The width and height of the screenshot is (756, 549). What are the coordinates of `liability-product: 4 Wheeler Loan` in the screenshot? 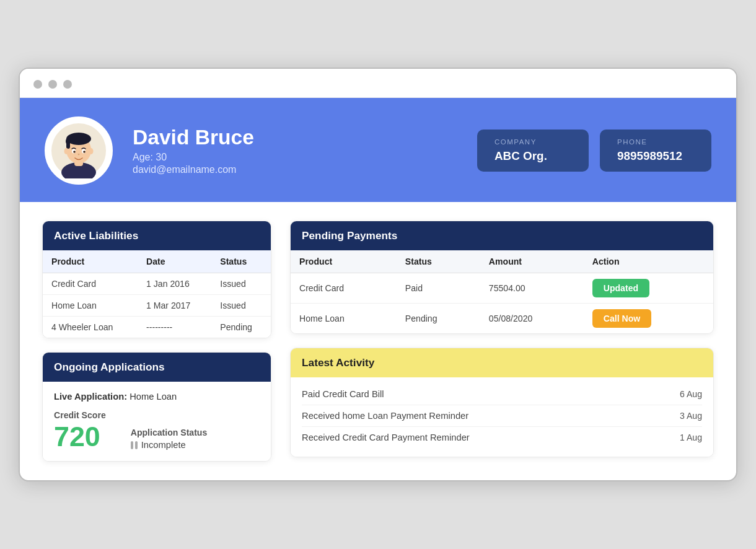 It's located at (90, 327).